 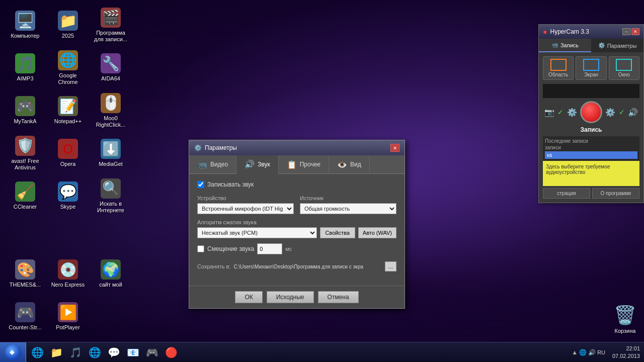 I want to click on hc-list-item2: ка, so click(x=591, y=155).